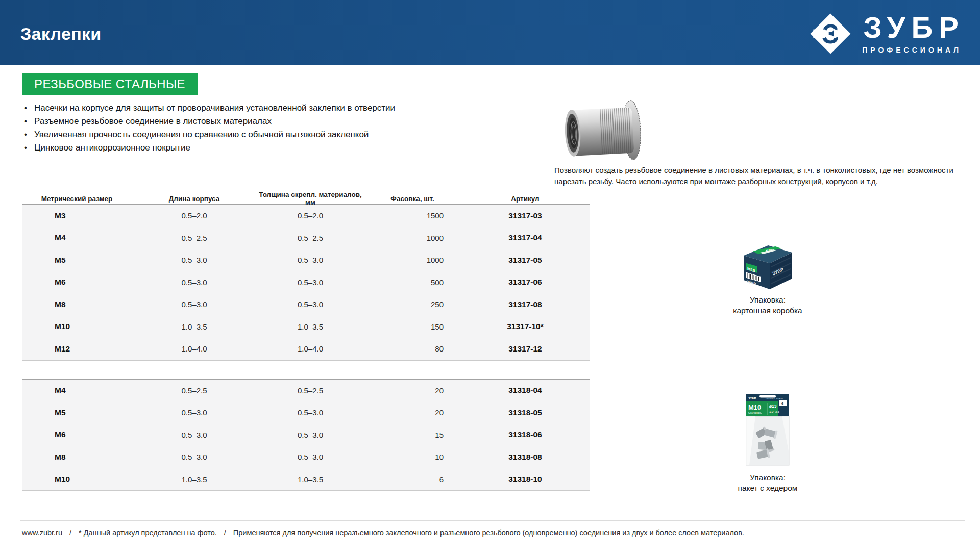 This screenshot has width=980, height=551. Describe the element at coordinates (775, 399) in the screenshot. I see `bag-brand-tagline: ПРОФЕССИОНАЛ` at that location.